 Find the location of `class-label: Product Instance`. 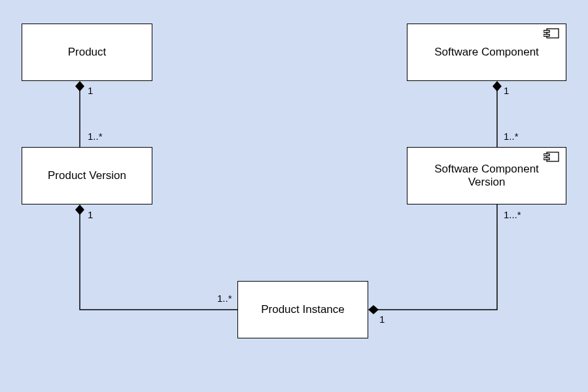

class-label: Product Instance is located at coordinates (303, 310).